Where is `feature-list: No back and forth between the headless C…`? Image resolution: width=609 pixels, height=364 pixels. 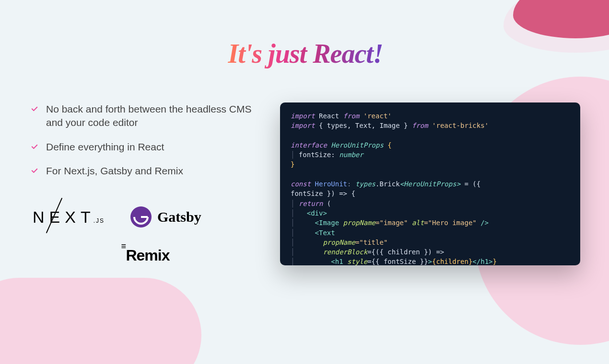 feature-list: No back and forth between the headless C… is located at coordinates (146, 140).